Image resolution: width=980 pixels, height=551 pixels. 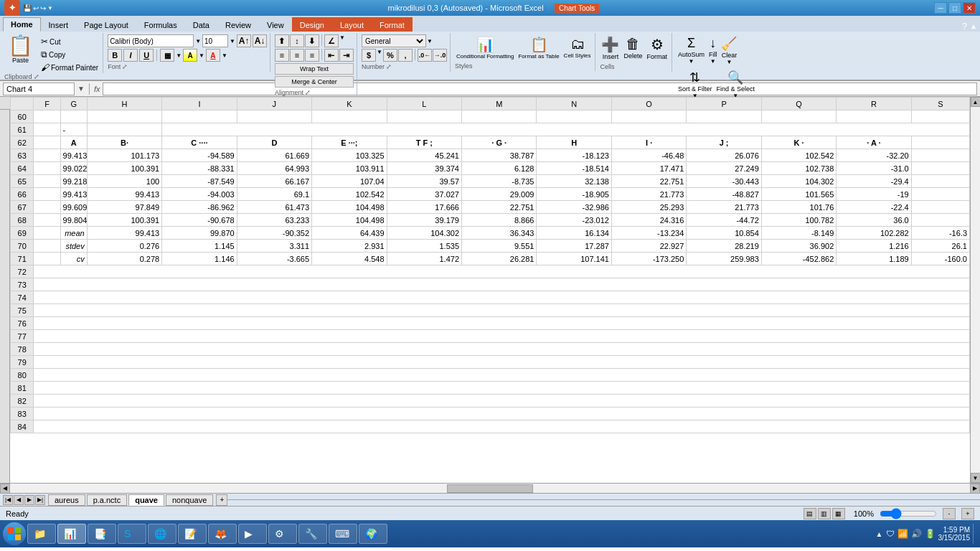 What do you see at coordinates (349, 143) in the screenshot?
I see `cell-k62: E ···;` at bounding box center [349, 143].